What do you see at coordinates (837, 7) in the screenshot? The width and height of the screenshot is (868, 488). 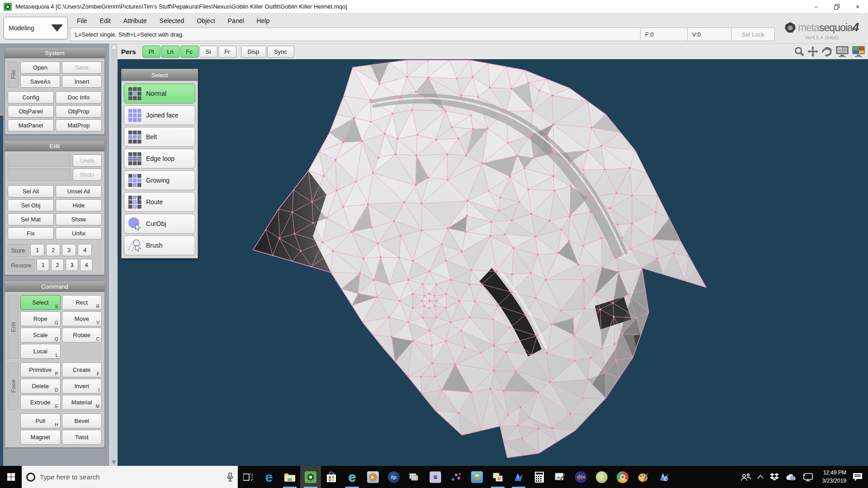 I see `restore-button` at bounding box center [837, 7].